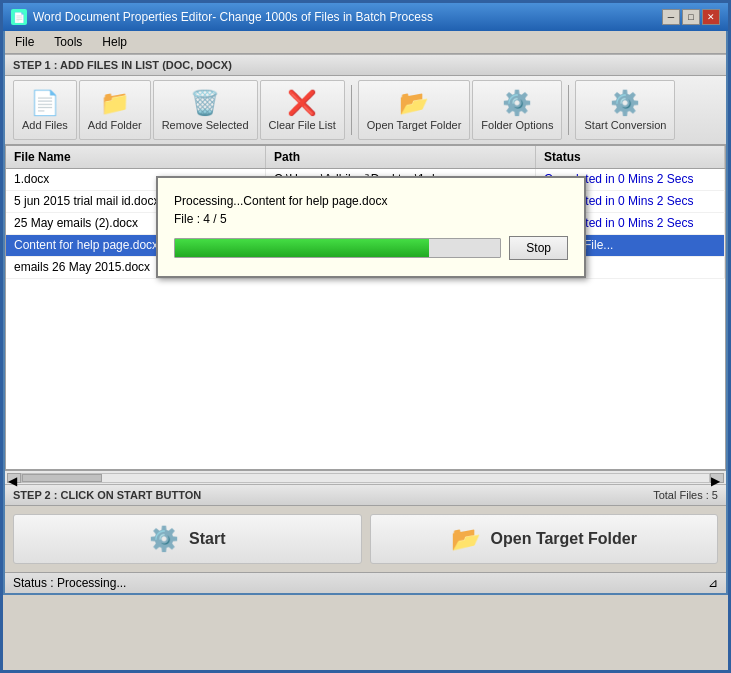 Image resolution: width=731 pixels, height=673 pixels. I want to click on col-status: Status, so click(630, 157).